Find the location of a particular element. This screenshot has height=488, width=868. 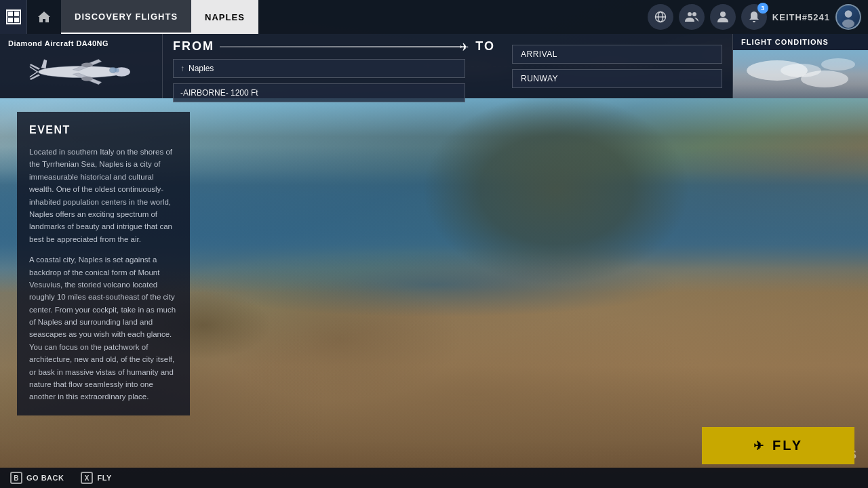

from-label: FROM is located at coordinates (194, 46).